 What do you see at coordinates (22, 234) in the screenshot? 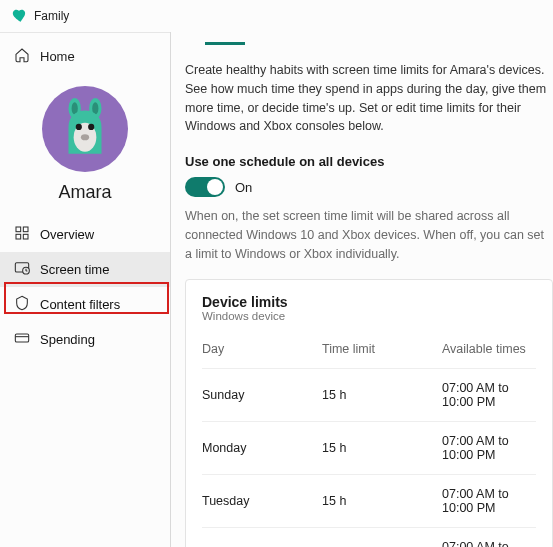
I see `overview-icon` at bounding box center [22, 234].